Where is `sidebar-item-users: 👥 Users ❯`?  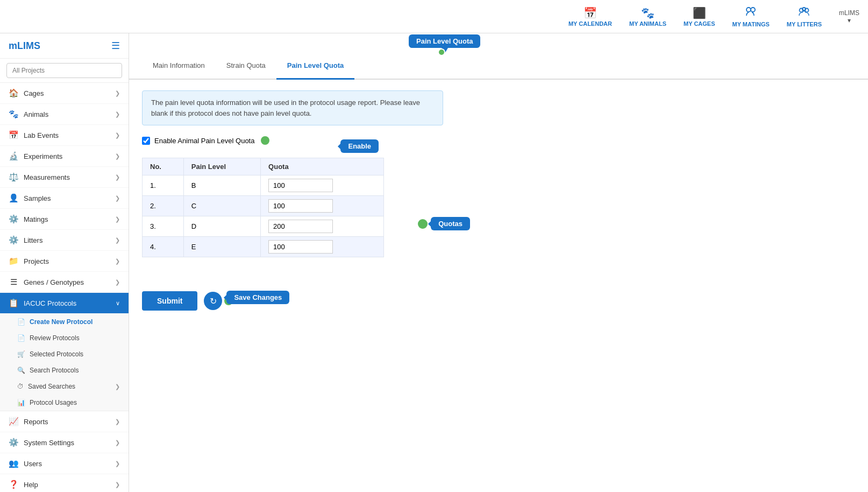
sidebar-item-users: 👥 Users ❯ is located at coordinates (65, 464).